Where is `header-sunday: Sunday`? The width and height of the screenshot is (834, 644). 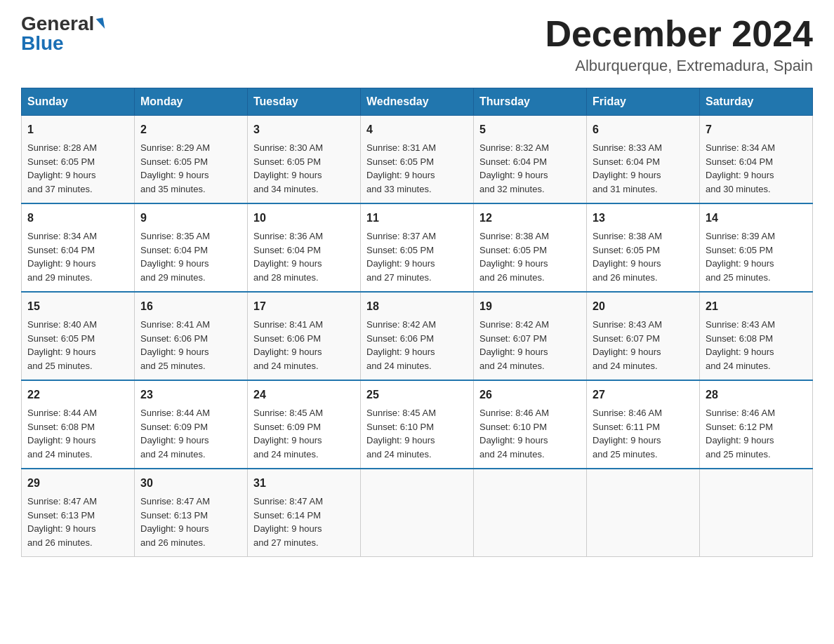 header-sunday: Sunday is located at coordinates (79, 102).